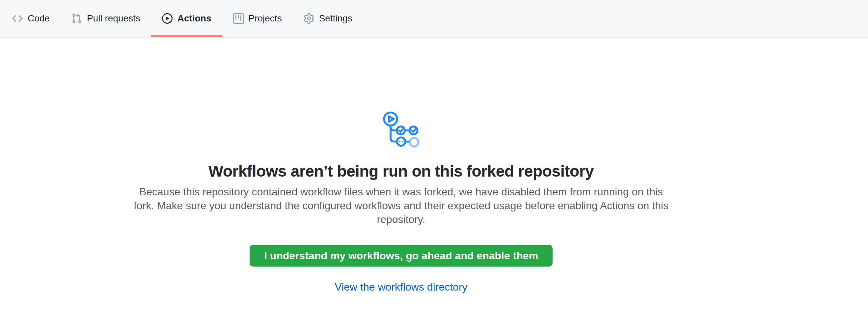 The image size is (868, 311). Describe the element at coordinates (401, 255) in the screenshot. I see `enable-workflows-button: I understand my workflows, go ahead and …` at that location.